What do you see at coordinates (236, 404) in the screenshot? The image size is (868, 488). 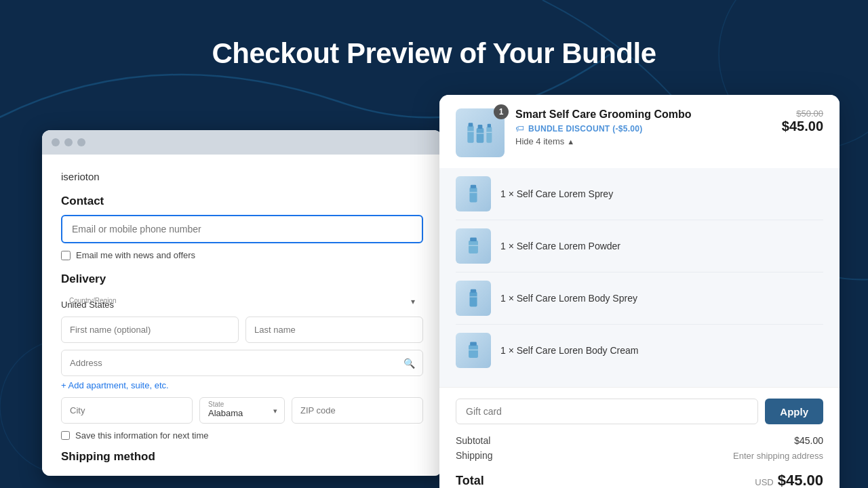 I see `state-label: State` at bounding box center [236, 404].